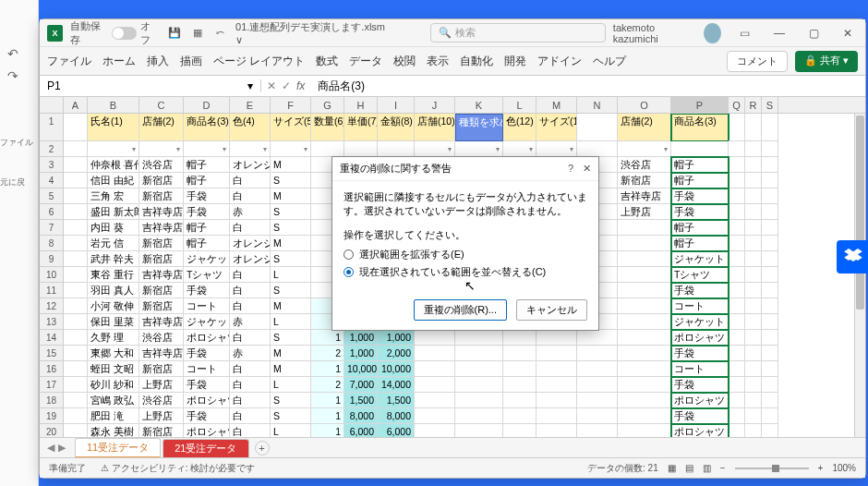  I want to click on col-header: Q, so click(737, 105).